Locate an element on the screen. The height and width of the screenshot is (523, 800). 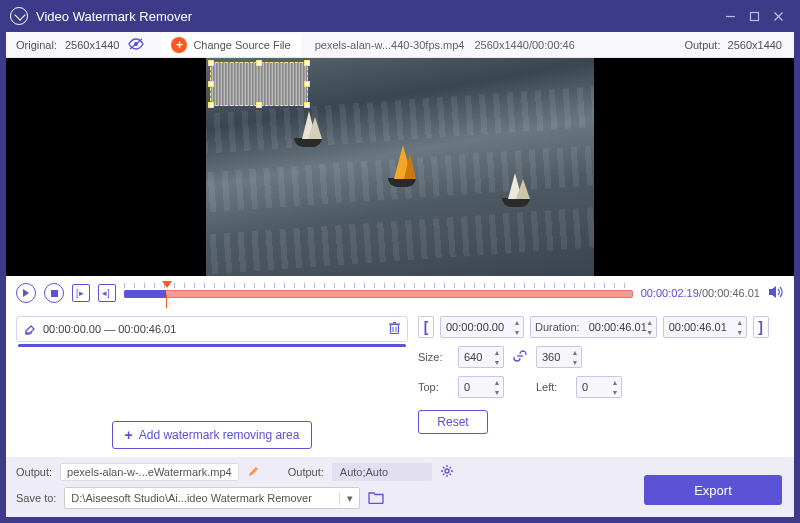
segment-timeline-bar is located at coordinates (212, 346).